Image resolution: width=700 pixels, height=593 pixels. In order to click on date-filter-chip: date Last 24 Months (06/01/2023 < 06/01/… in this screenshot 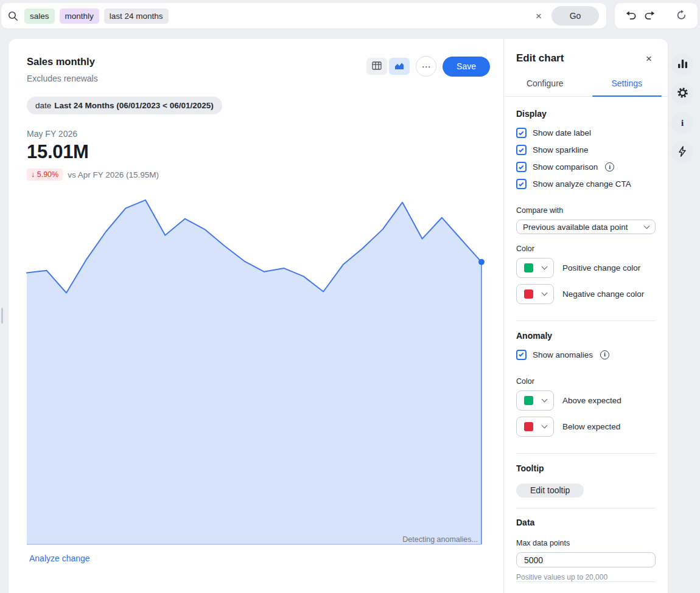, I will do `click(124, 106)`.